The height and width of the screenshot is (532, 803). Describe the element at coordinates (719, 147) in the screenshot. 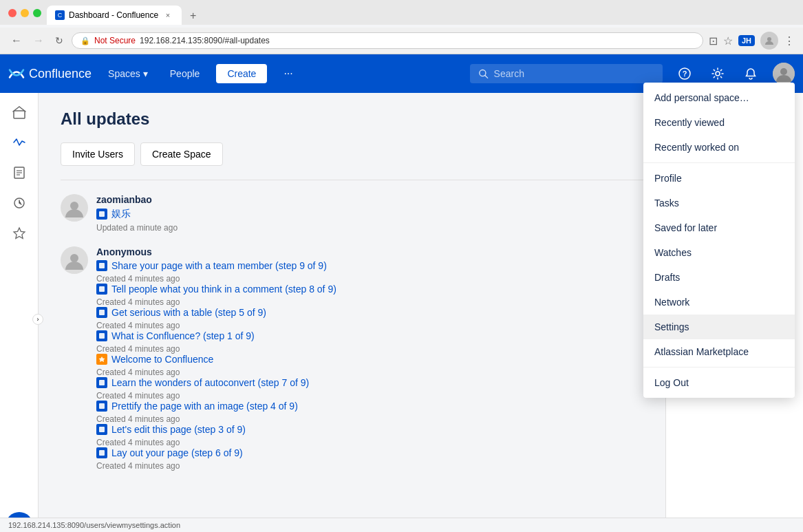

I see `dropdown-recently-worked-on: Recently worked on` at that location.